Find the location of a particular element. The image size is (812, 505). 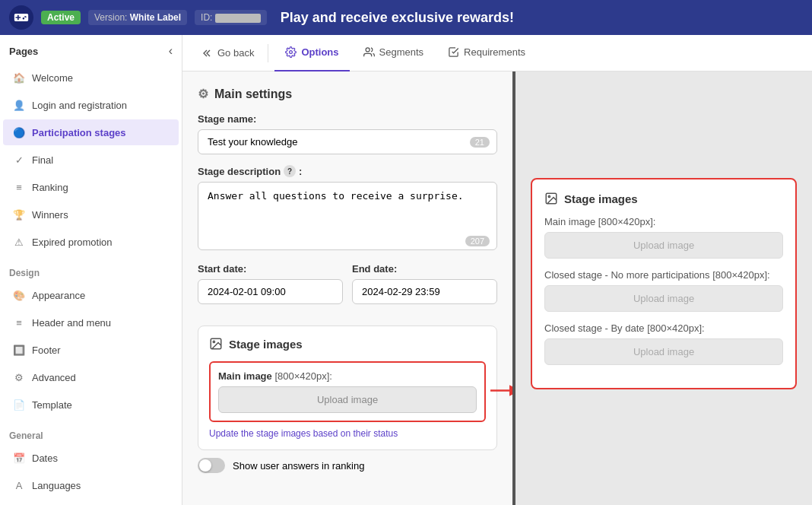

sidebar-item-label: Advanced is located at coordinates (54, 377).